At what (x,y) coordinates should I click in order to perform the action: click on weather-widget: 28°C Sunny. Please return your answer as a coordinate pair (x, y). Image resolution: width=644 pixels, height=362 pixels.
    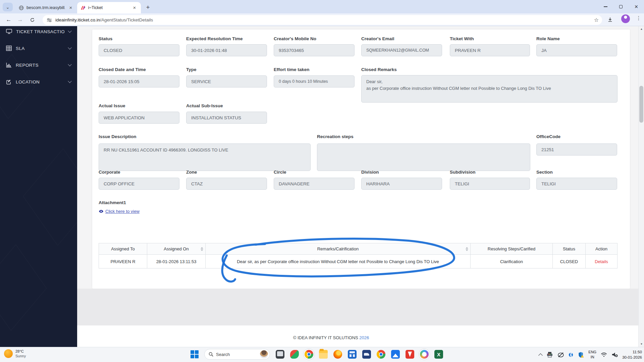
    Looking at the image, I should click on (15, 354).